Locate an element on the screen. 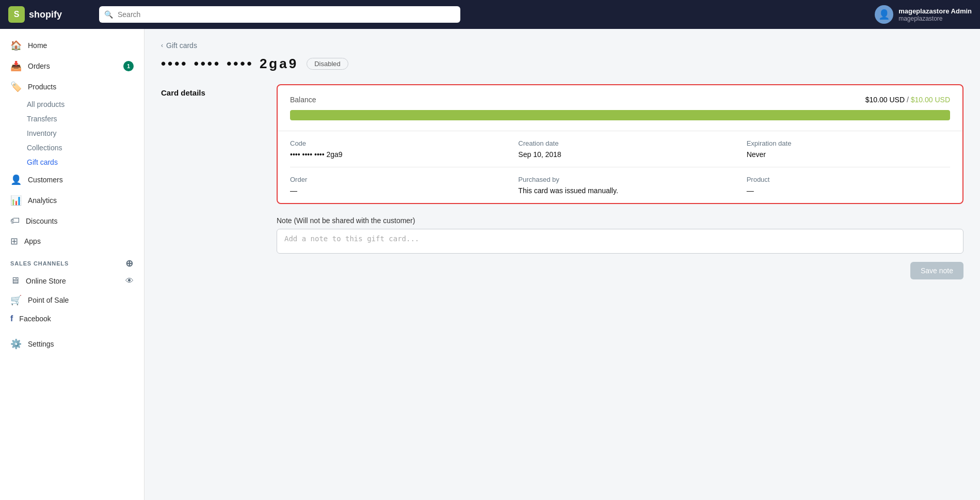 This screenshot has width=980, height=500. purchased-by-value: This card was issued manually. is located at coordinates (620, 191).